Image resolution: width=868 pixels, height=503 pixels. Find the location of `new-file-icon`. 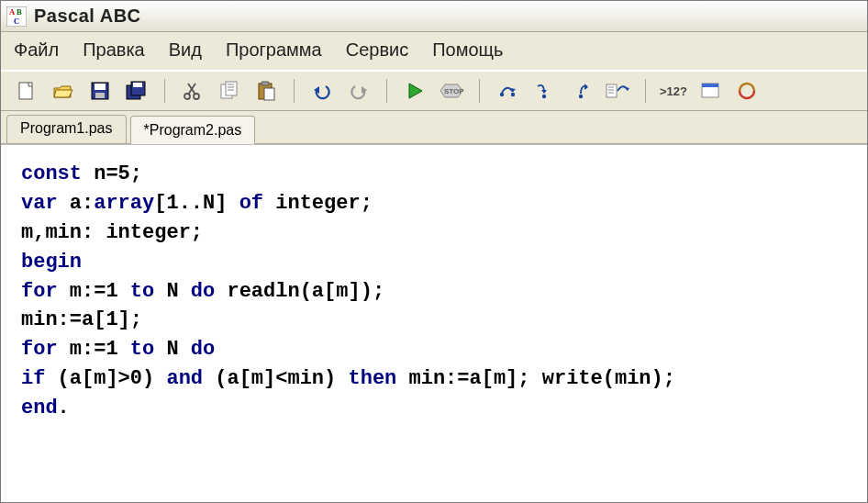

new-file-icon is located at coordinates (27, 91).